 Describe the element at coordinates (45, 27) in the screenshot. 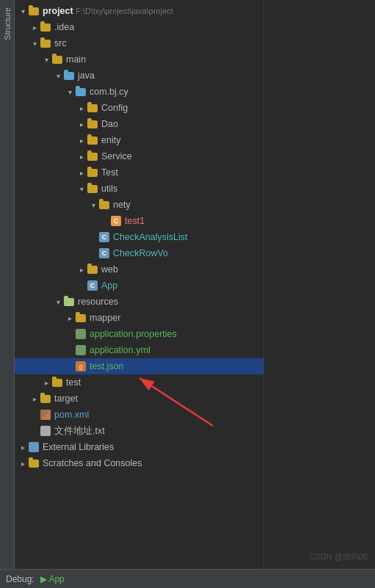

I see `icon-idea` at that location.